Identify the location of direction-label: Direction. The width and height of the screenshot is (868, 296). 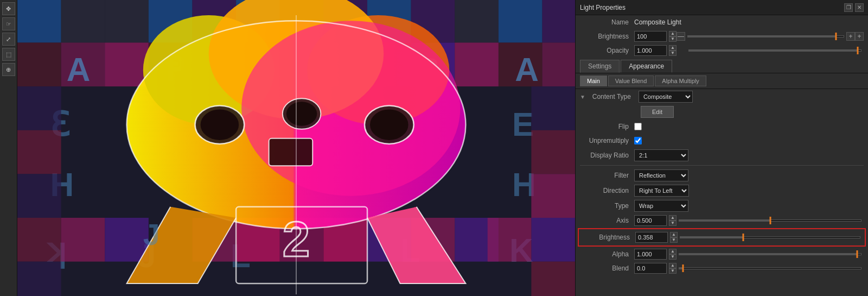
(607, 191).